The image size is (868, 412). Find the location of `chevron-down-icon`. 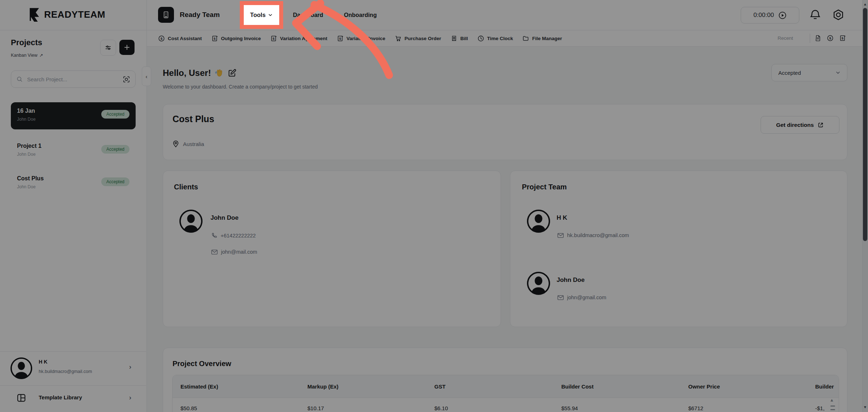

chevron-down-icon is located at coordinates (271, 15).